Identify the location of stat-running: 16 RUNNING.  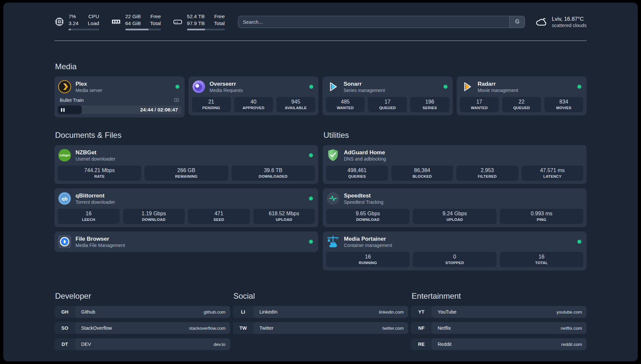
(368, 259).